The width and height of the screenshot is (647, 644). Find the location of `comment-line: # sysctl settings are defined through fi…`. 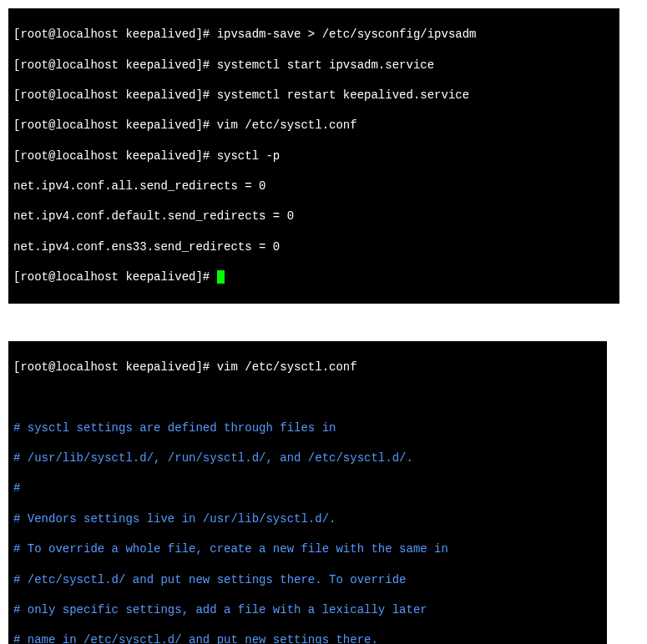

comment-line: # sysctl settings are defined through fi… is located at coordinates (307, 428).